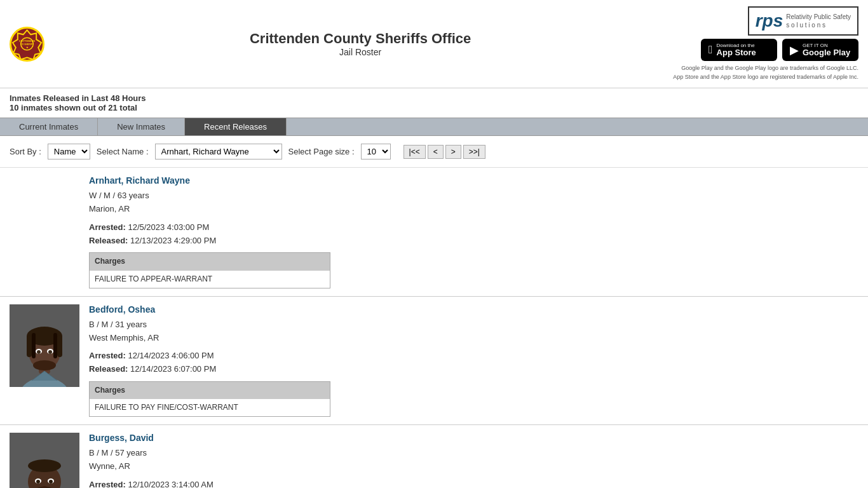 The image size is (868, 488). What do you see at coordinates (474, 234) in the screenshot?
I see `inmate-dates: Arrested: 12/5/2023 4:03:00 PM Released:…` at bounding box center [474, 234].